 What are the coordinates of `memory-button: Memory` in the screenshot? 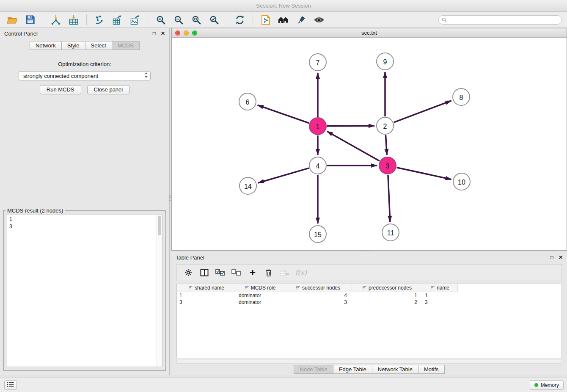 It's located at (547, 385).